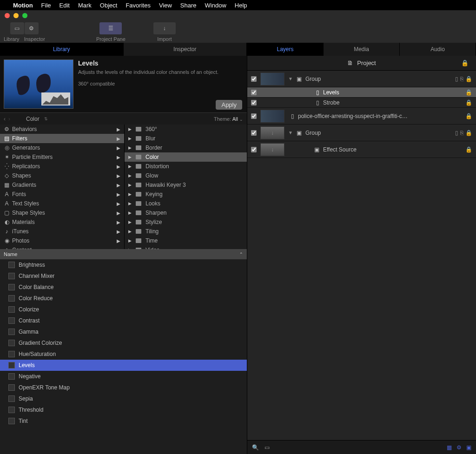 This screenshot has height=454, width=476. Describe the element at coordinates (62, 157) in the screenshot. I see `category-particle-emitters: ✶Particle Emitters▶` at that location.